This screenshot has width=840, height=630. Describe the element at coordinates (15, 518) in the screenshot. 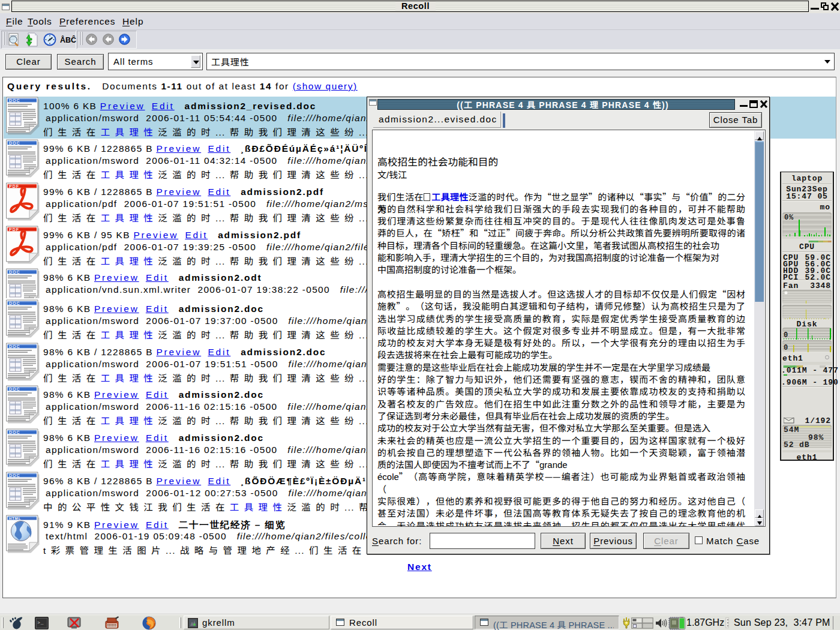

I see `svg-text: HTML` at that location.